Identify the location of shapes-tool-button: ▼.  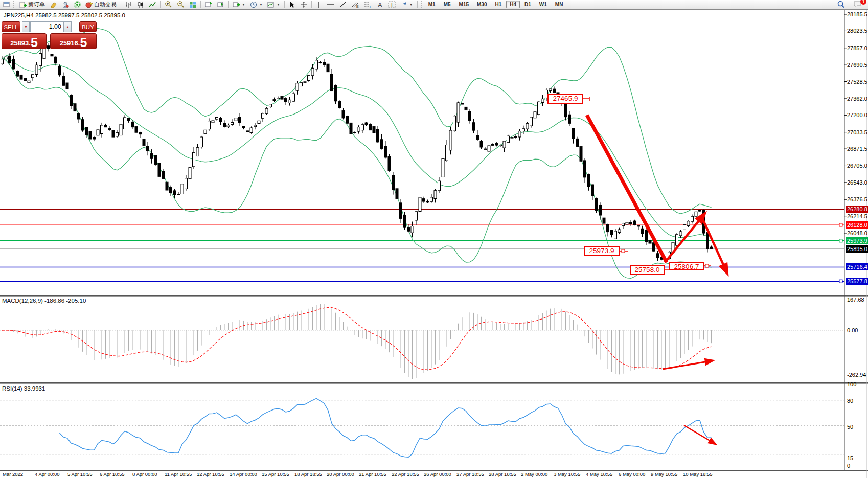
(407, 5).